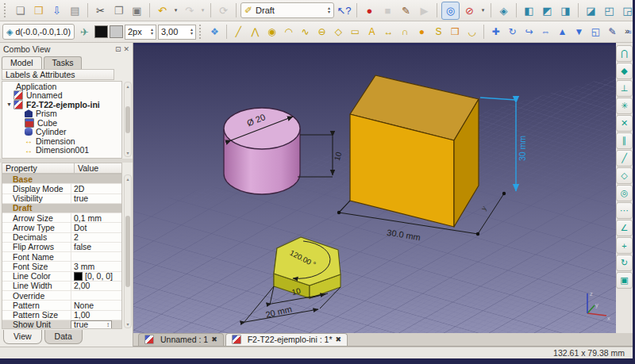 Image resolution: width=635 pixels, height=364 pixels. I want to click on tab-model: Model, so click(22, 63).